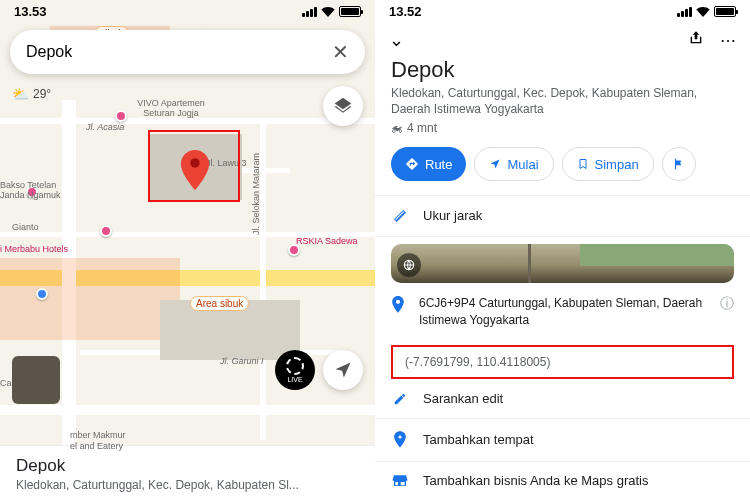  I want to click on flag-button, so click(679, 164).